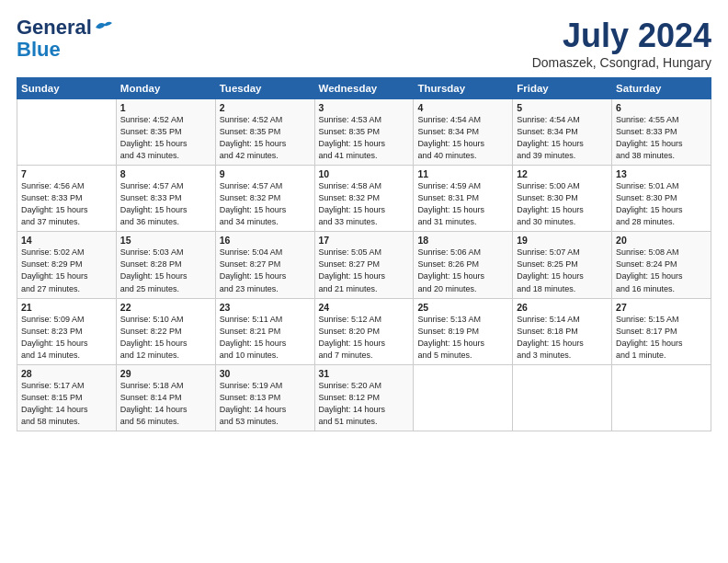 The width and height of the screenshot is (728, 563). Describe the element at coordinates (265, 397) in the screenshot. I see `day-cell: 30Sunrise: 5:19 AMSunset: 8:13 PMDayligh…` at that location.